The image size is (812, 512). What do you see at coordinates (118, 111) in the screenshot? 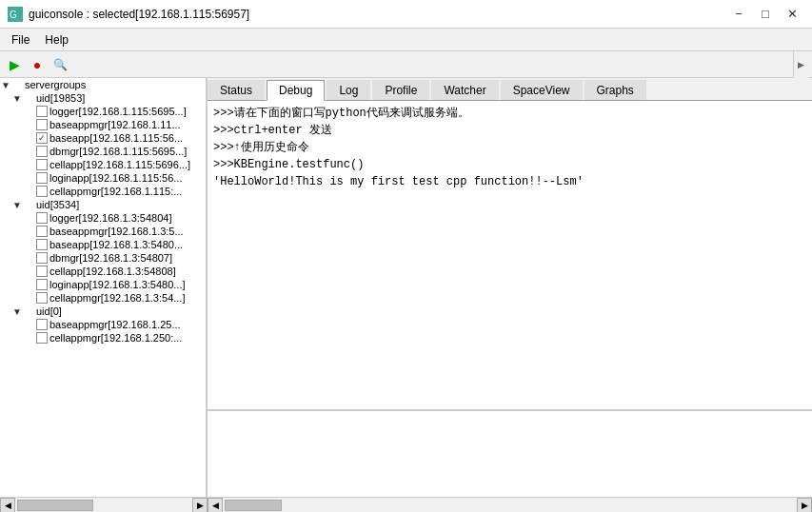
I see `tree-label: logger[192.168.1.115:5695...]` at bounding box center [118, 111].